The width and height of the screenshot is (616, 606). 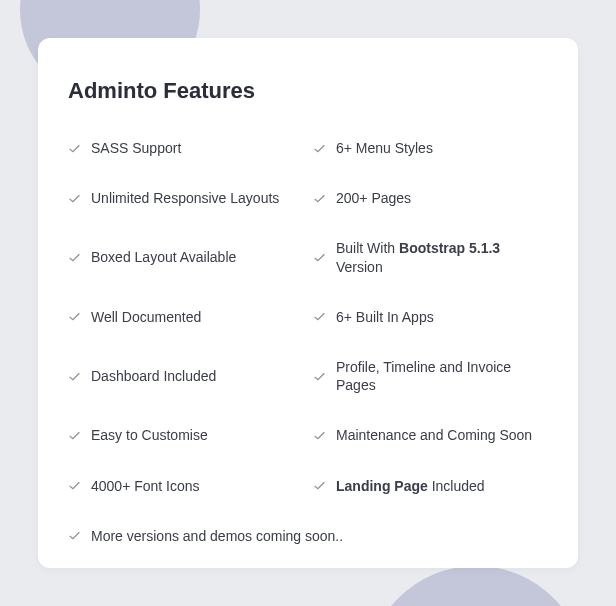 I want to click on feature-item: 4000+ Font Icons, so click(x=186, y=486).